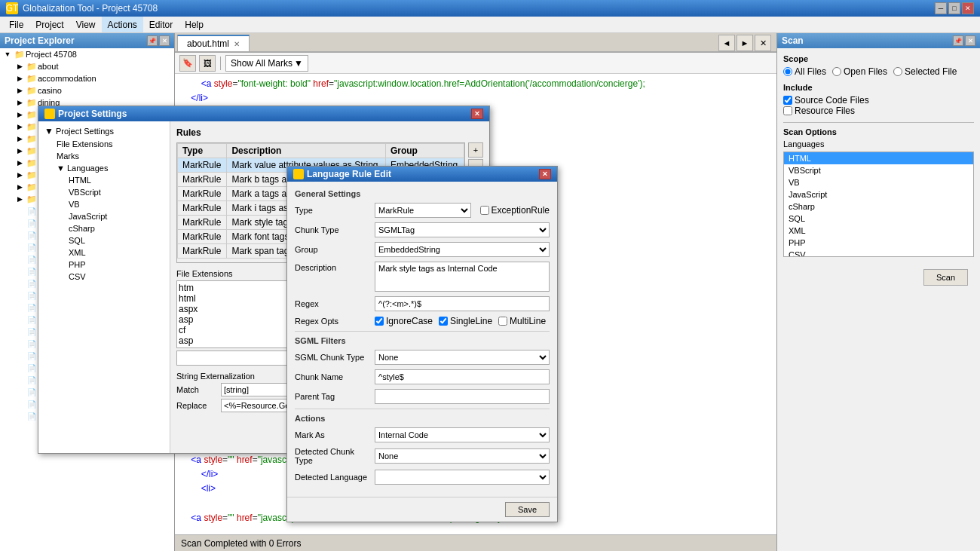  What do you see at coordinates (104, 168) in the screenshot?
I see `settings-tree-languages: ▼ Languages` at bounding box center [104, 168].